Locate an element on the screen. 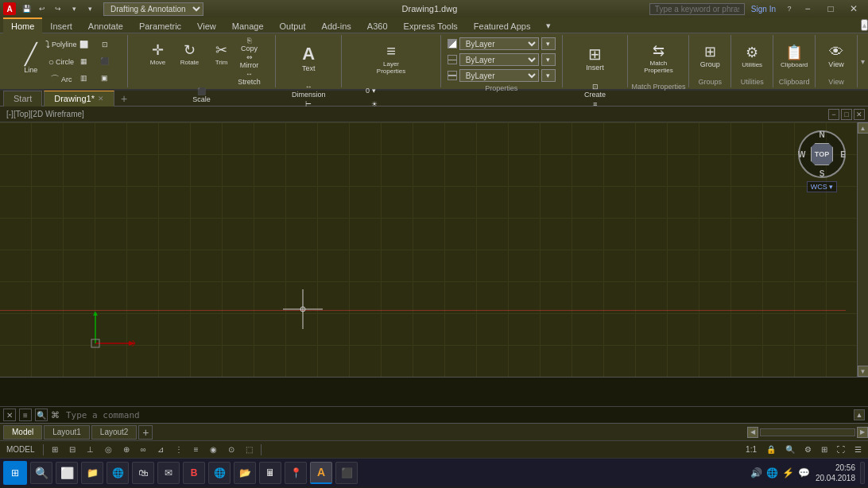 This screenshot has width=868, height=488. scale-button: ⬛ Scale is located at coordinates (202, 95).